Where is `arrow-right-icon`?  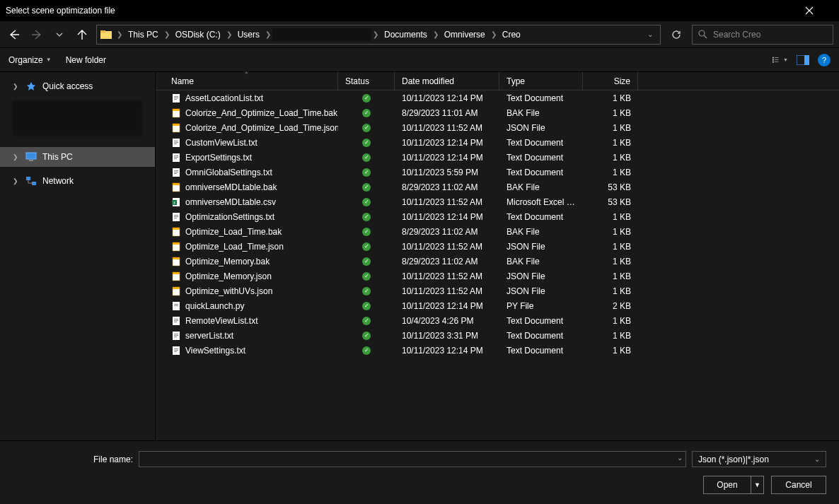
arrow-right-icon is located at coordinates (37, 35).